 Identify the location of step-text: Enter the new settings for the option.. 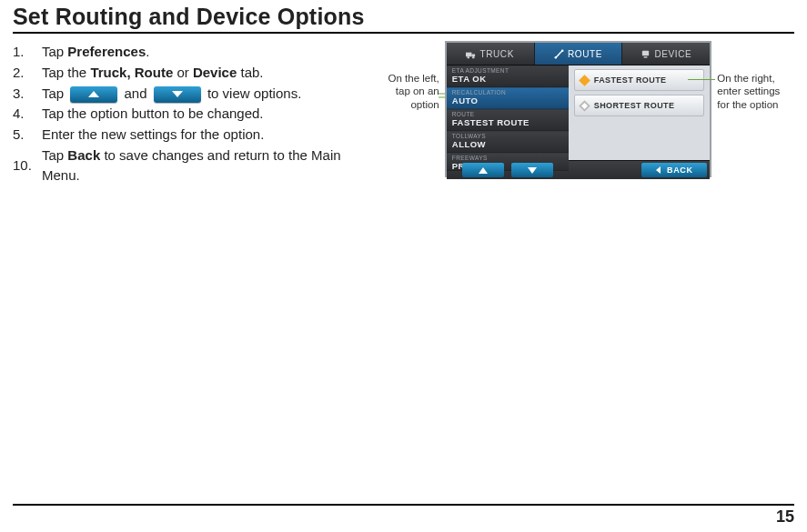
(153, 135).